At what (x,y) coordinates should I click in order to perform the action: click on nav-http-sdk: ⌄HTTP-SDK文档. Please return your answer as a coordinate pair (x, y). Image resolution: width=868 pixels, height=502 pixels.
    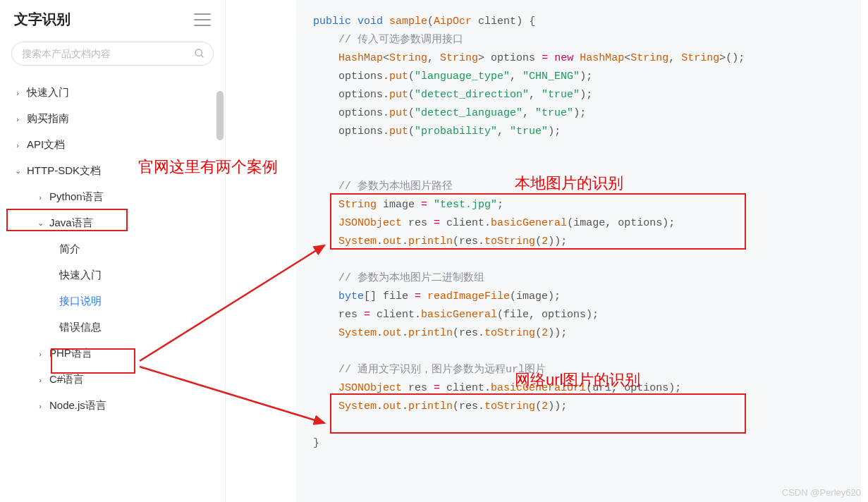
    Looking at the image, I should click on (113, 171).